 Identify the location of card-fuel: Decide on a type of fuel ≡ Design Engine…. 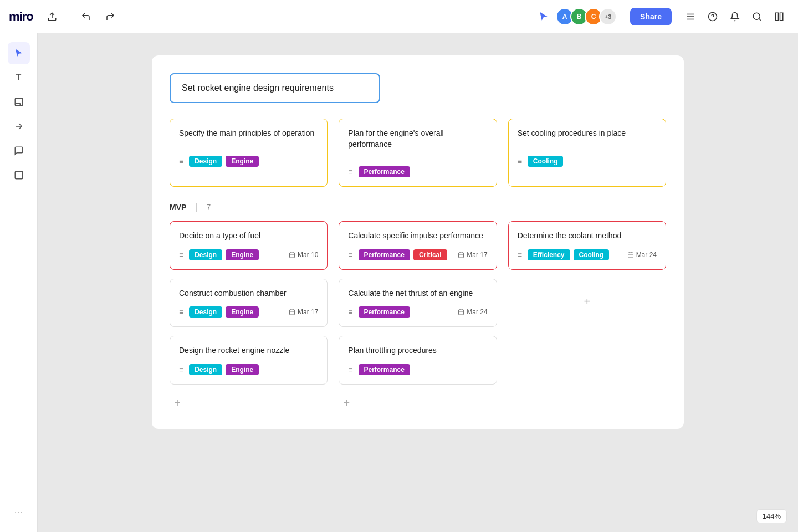
(248, 245).